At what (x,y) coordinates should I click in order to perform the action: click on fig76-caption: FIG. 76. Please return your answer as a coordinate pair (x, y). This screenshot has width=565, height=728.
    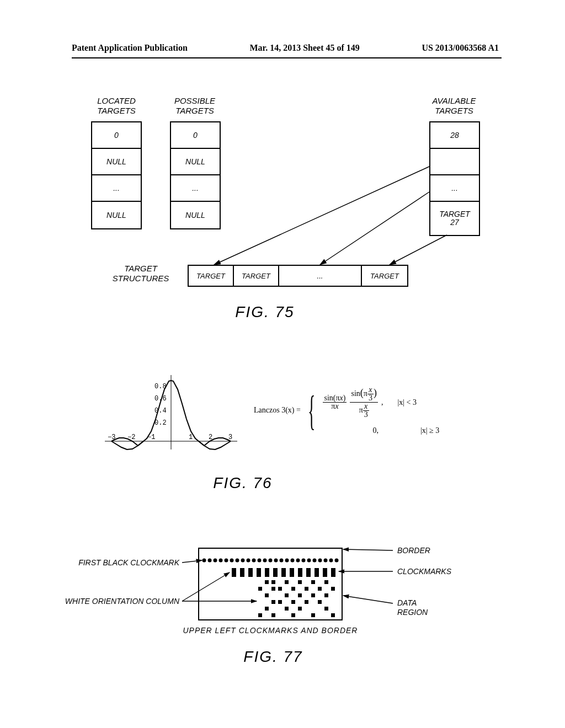
    Looking at the image, I should click on (243, 483).